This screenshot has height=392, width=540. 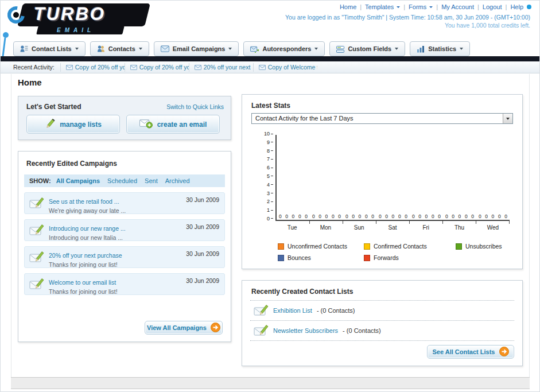 I want to click on list-edit-icon, so click(x=261, y=311).